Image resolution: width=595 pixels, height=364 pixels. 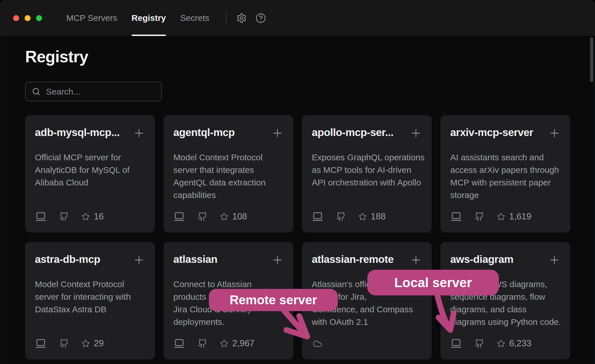 What do you see at coordinates (261, 18) in the screenshot?
I see `help-icon` at bounding box center [261, 18].